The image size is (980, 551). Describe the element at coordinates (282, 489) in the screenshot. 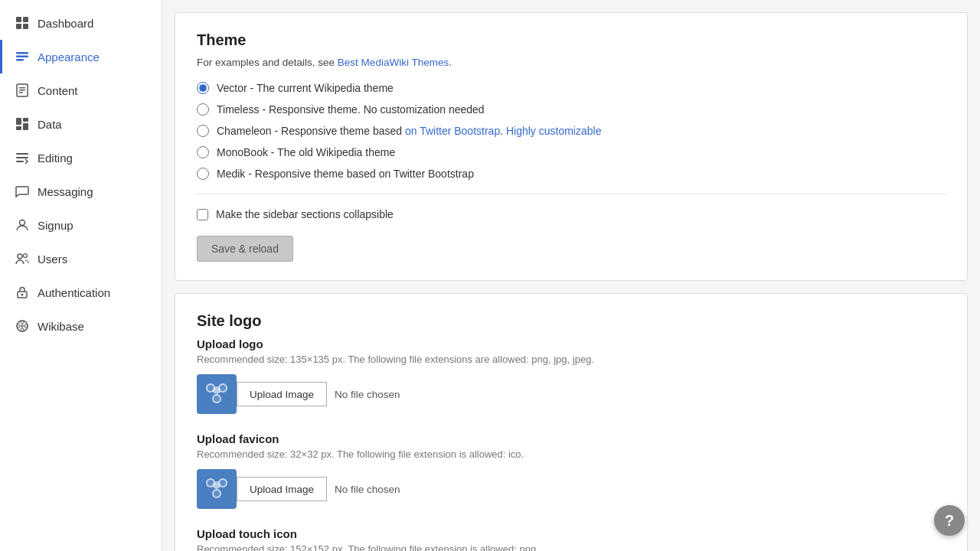

I see `upload-favicon-button: Upload Image` at that location.